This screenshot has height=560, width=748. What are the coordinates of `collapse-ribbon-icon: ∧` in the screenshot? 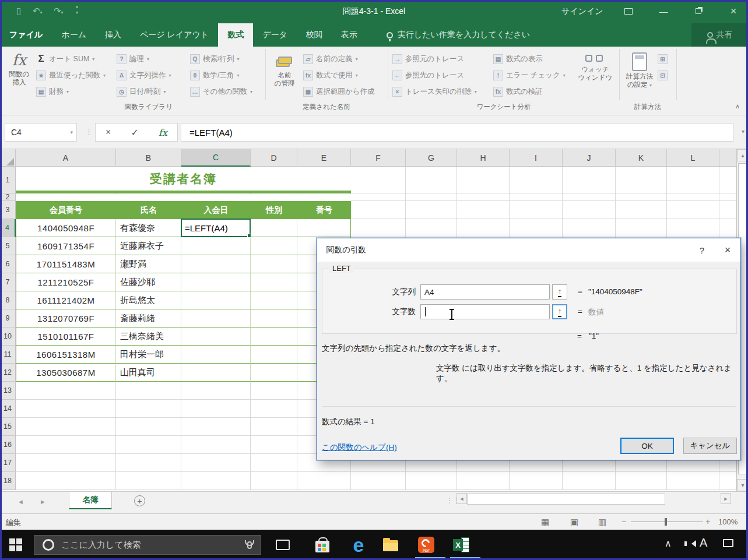 It's located at (738, 106).